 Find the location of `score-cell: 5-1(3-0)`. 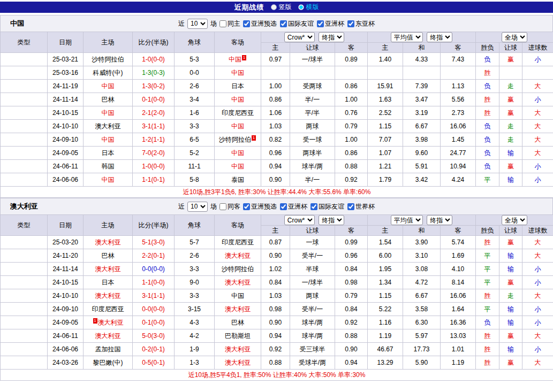

score-cell: 5-1(3-0) is located at coordinates (154, 243).